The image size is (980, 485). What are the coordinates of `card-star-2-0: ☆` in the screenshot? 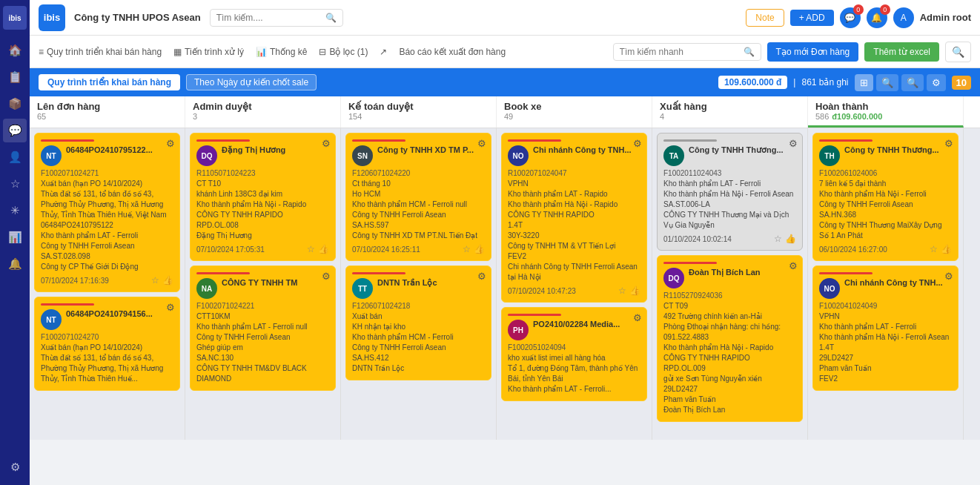 It's located at (467, 249).